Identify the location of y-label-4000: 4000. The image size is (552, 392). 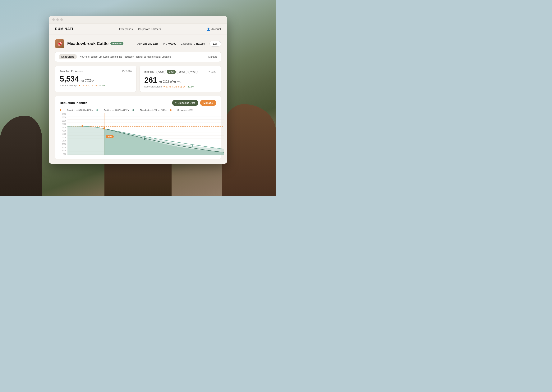
(64, 131).